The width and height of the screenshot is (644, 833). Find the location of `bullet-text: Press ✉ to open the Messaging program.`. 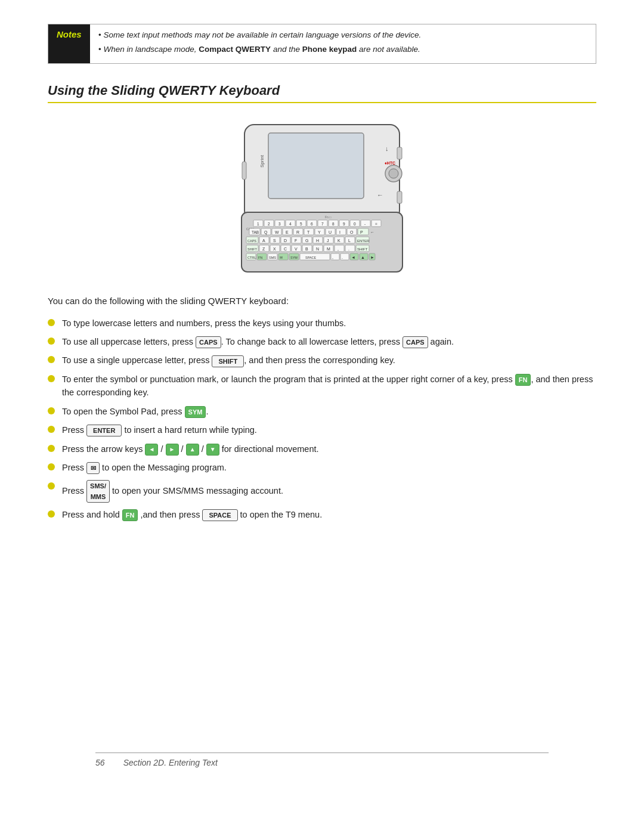

bullet-text: Press ✉ to open the Messaging program. is located at coordinates (329, 467).